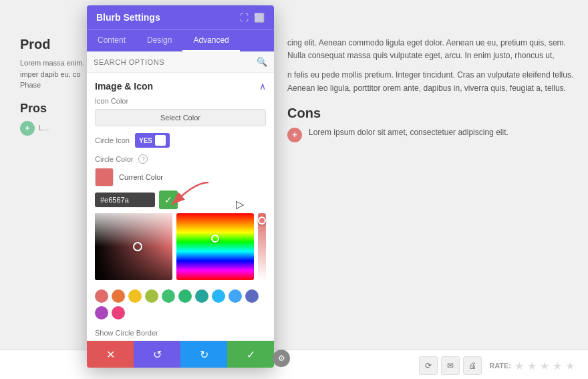  What do you see at coordinates (251, 354) in the screenshot?
I see `confirm-button: ✓` at bounding box center [251, 354].